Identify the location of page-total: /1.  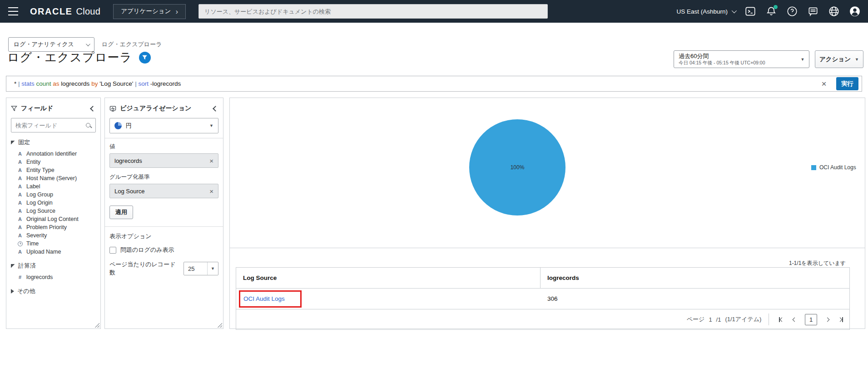
(719, 319).